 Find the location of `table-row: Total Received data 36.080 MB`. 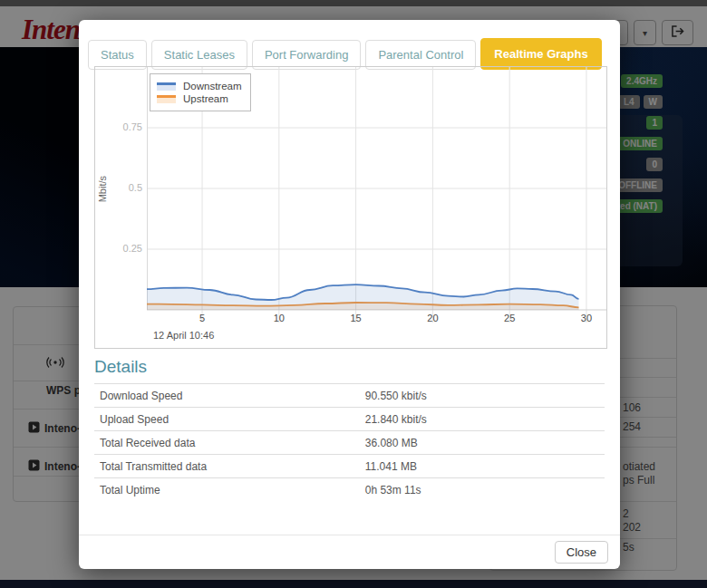

table-row: Total Received data 36.080 MB is located at coordinates (350, 442).